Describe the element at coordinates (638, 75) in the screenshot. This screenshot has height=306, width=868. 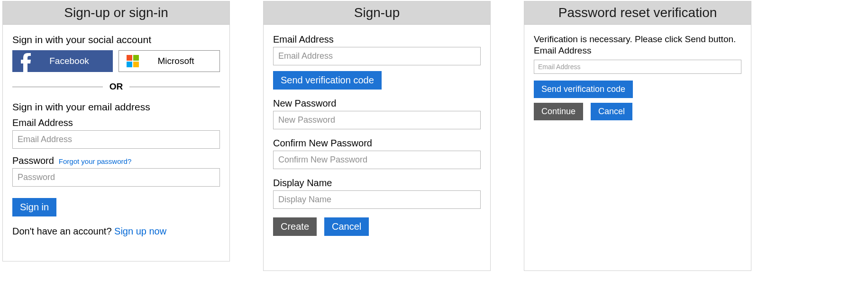
I see `reset-panel-body: Verification is necessary. Please click …` at that location.